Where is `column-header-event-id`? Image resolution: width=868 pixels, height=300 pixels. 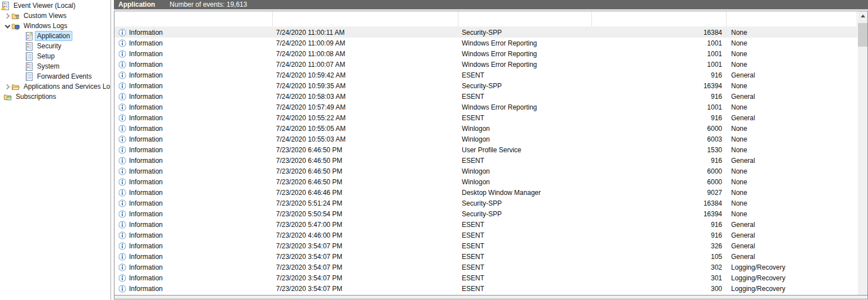 column-header-event-id is located at coordinates (659, 19).